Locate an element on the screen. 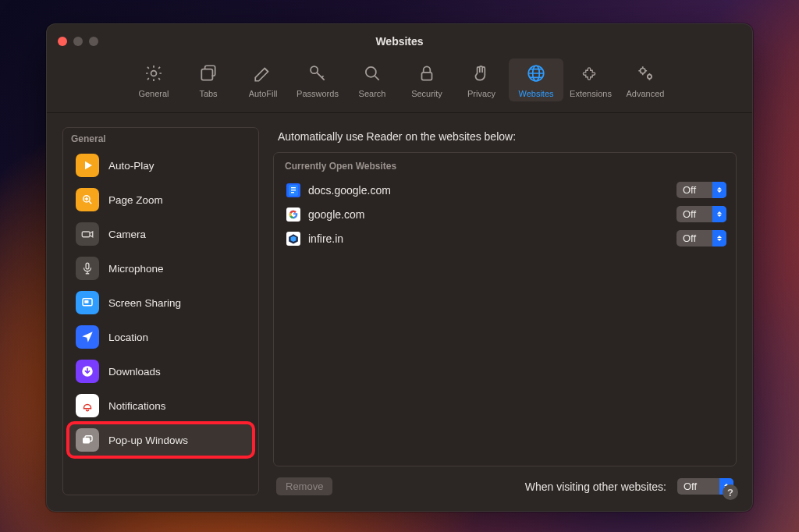  sidebar-item-label: Notifications is located at coordinates (137, 406).